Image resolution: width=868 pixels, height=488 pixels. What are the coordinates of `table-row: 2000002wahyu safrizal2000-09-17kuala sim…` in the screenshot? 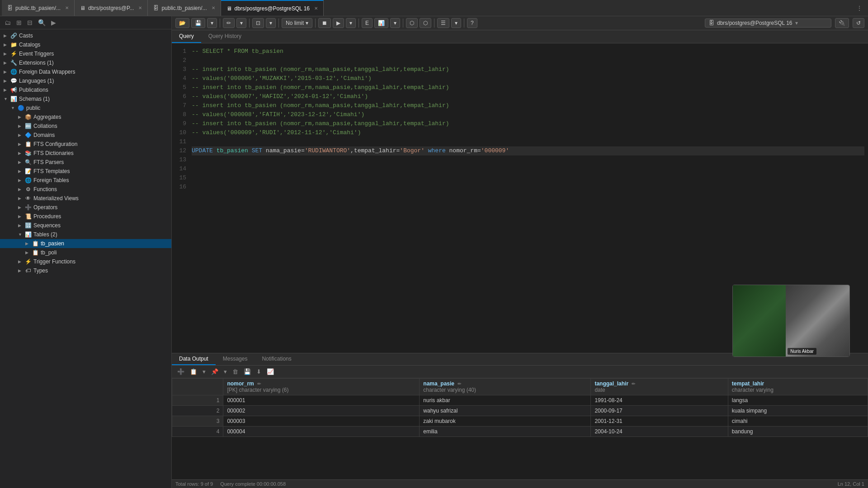 It's located at (520, 411).